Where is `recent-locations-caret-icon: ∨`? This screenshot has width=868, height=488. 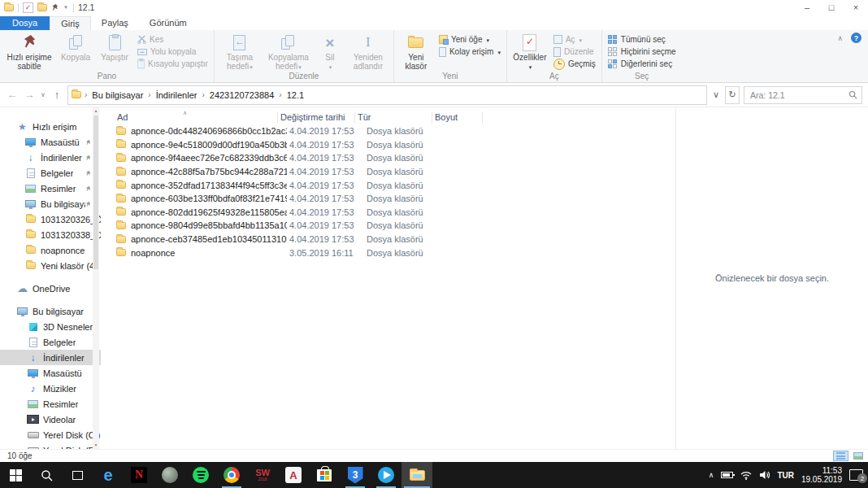 recent-locations-caret-icon: ∨ is located at coordinates (43, 94).